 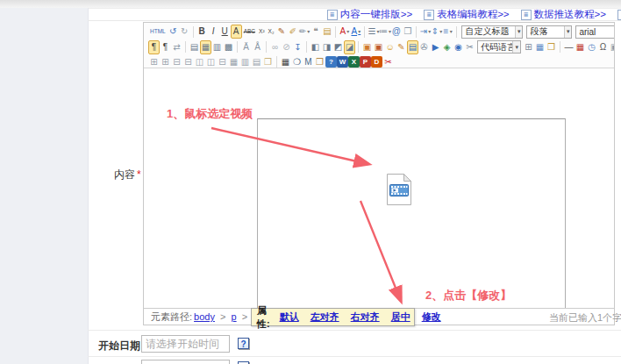 What do you see at coordinates (286, 62) in the screenshot?
I see `print-icon: ▦` at bounding box center [286, 62].